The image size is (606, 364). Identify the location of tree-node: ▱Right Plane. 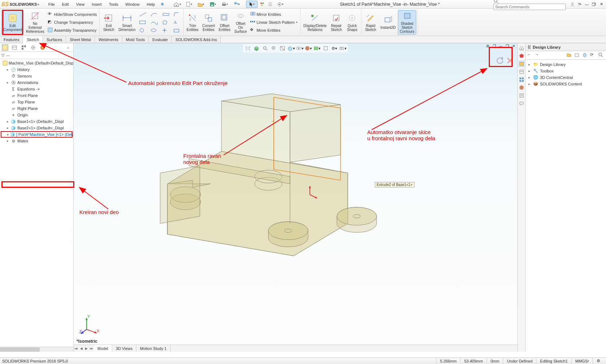
(37, 108).